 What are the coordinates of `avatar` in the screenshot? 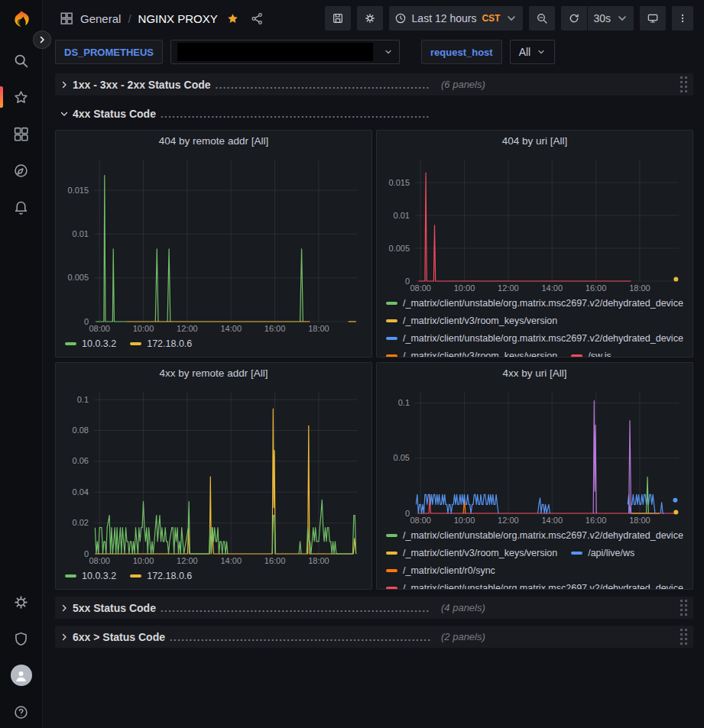 It's located at (21, 675).